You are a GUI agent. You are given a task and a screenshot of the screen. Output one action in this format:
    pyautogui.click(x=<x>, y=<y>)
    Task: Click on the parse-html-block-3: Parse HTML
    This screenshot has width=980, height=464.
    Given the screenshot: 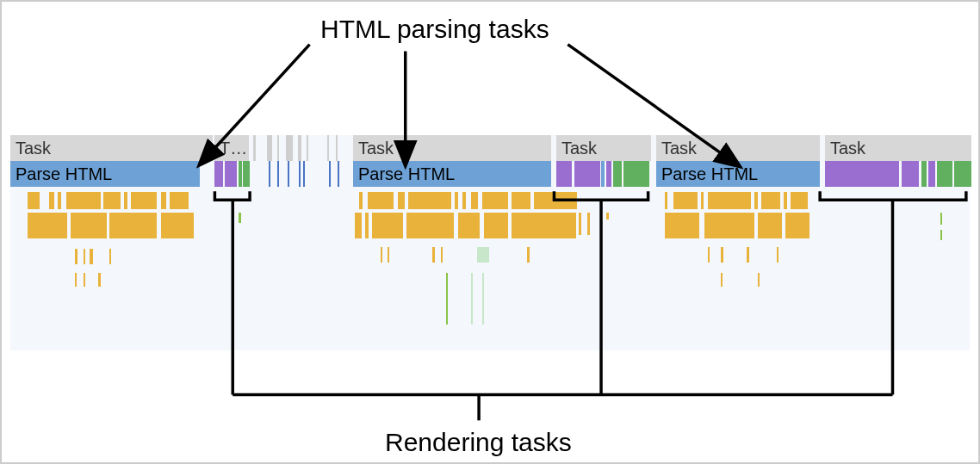 What is the action you would take?
    pyautogui.click(x=738, y=174)
    